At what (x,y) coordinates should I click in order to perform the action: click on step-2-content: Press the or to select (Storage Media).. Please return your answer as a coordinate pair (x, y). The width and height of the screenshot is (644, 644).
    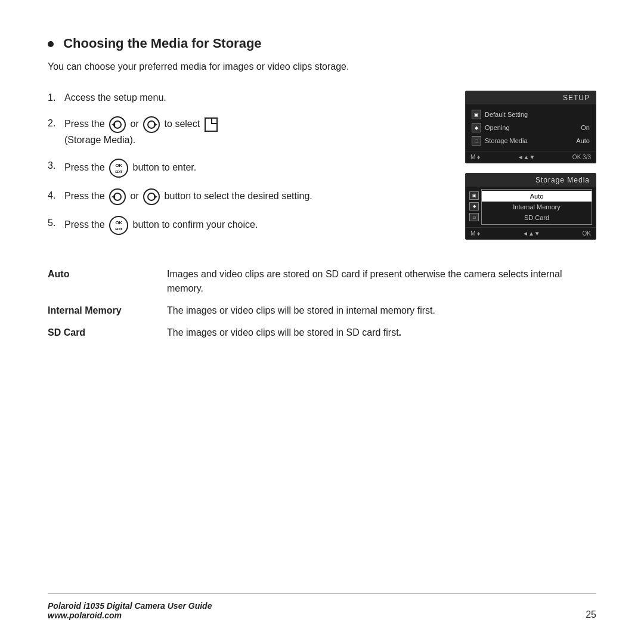
    Looking at the image, I should click on (253, 132).